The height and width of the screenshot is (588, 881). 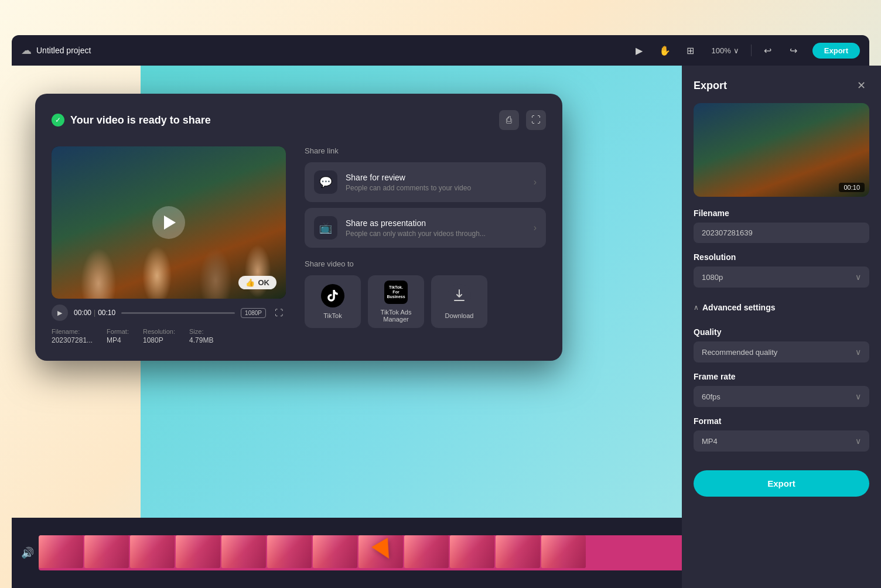 I want to click on format-value: MP4, so click(x=710, y=442).